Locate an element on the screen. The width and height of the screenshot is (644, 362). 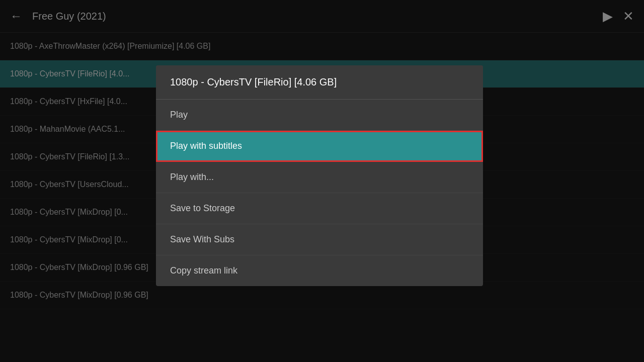
context-menu-item-copy-stream-link: Copy stream link is located at coordinates (319, 270).